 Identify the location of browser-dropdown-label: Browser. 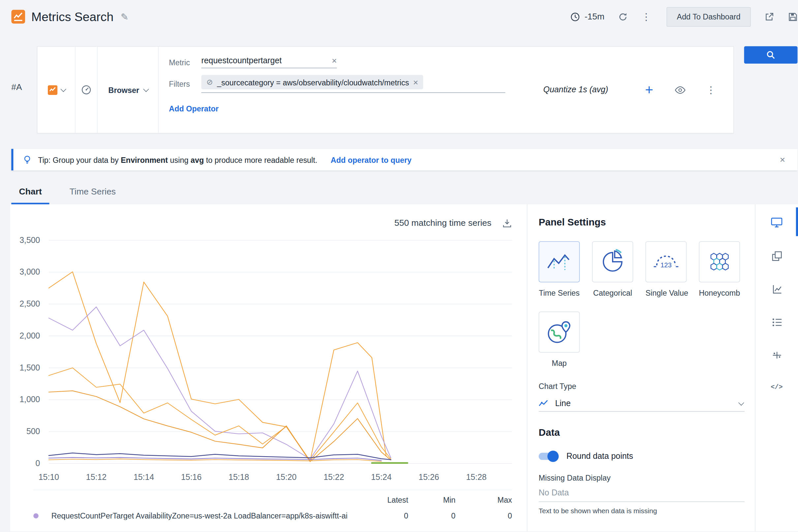
(124, 90).